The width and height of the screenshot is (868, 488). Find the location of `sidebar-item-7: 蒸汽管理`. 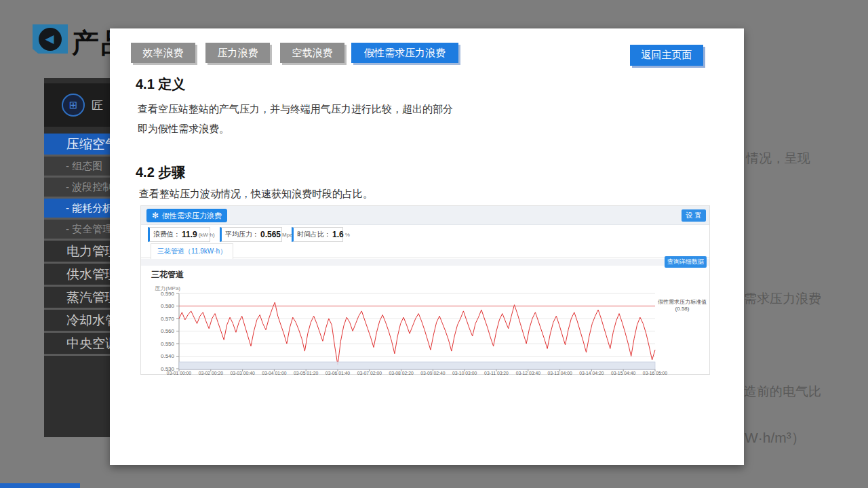

sidebar-item-7: 蒸汽管理 is located at coordinates (77, 298).